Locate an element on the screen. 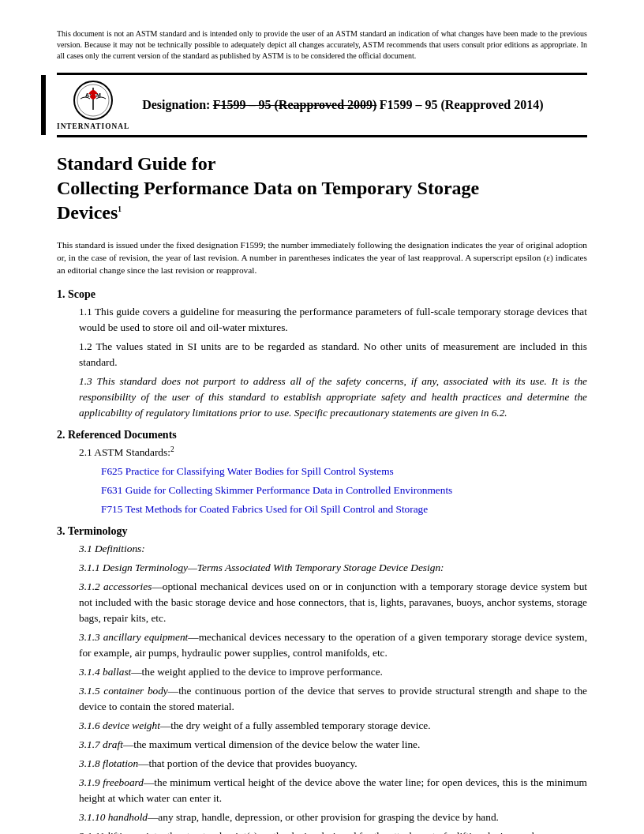  issuance-note: This standard is issued under the fixed … is located at coordinates (322, 257).